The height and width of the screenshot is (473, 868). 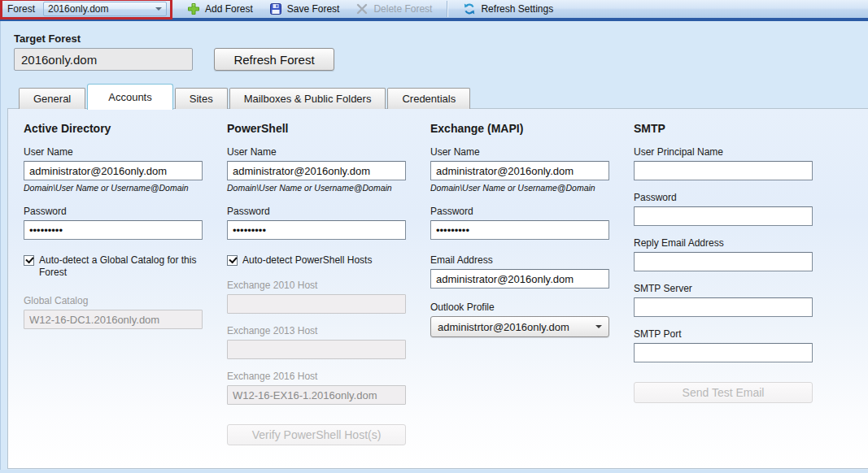 What do you see at coordinates (304, 9) in the screenshot?
I see `save-forest-button: Save Forest` at bounding box center [304, 9].